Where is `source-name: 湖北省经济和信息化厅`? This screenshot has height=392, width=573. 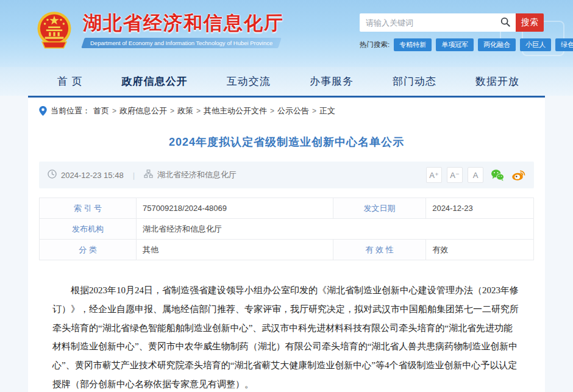
source-name: 湖北省经济和信息化厅 is located at coordinates (197, 175).